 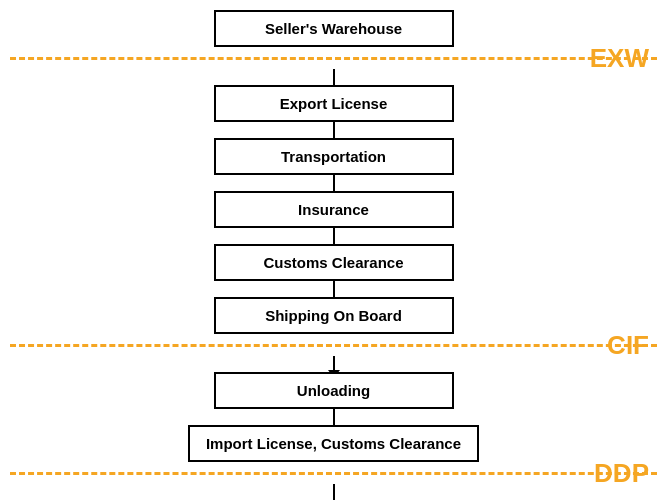 I want to click on box-unloading: Unloading, so click(x=334, y=390).